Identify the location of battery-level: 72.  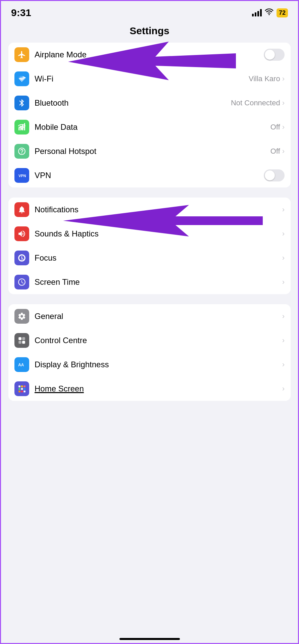
(282, 13).